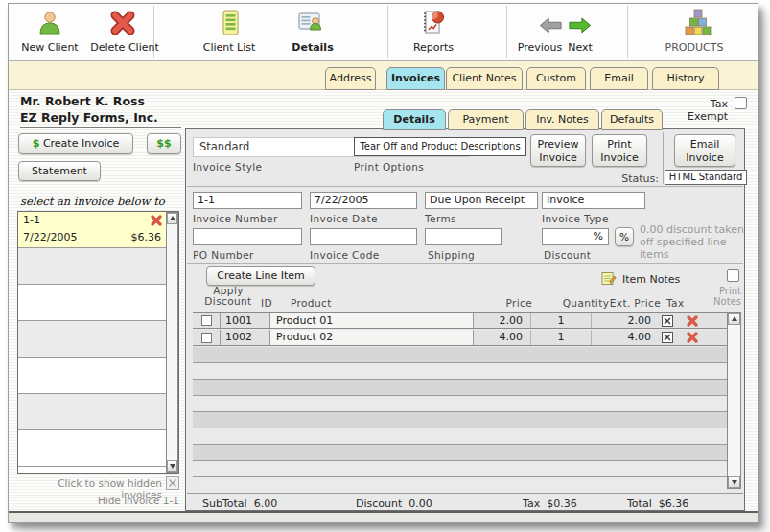 The height and width of the screenshot is (532, 770). What do you see at coordinates (502, 320) in the screenshot?
I see `line-item-price: 2.00` at bounding box center [502, 320].